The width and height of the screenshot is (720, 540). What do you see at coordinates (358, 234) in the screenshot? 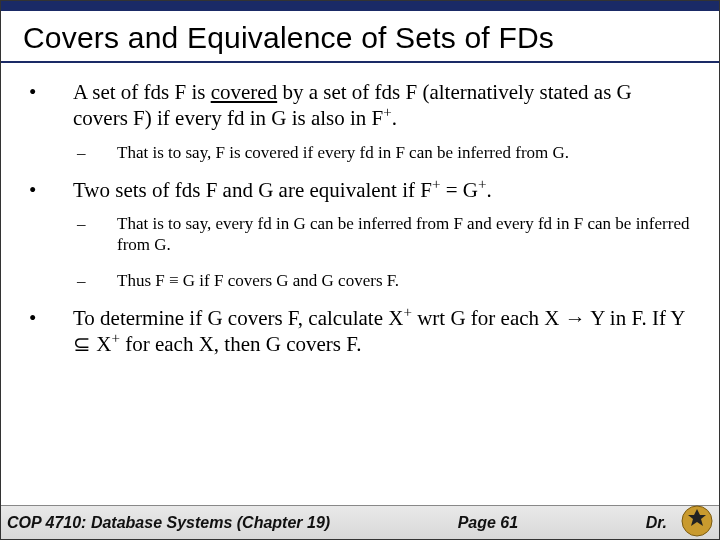
I see `subbullet-item: – That is to say, every fd in G can be i…` at bounding box center [358, 234].